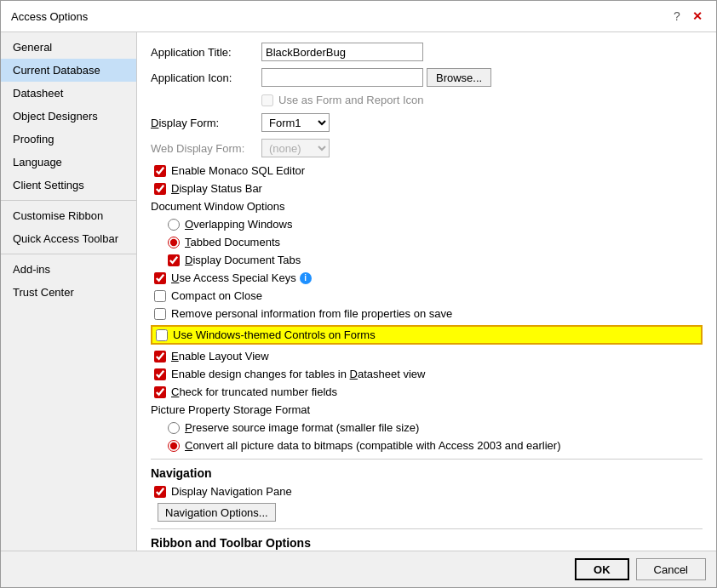 This screenshot has height=588, width=717. What do you see at coordinates (427, 189) in the screenshot?
I see `display-status-bar-row: Display Status Bar` at bounding box center [427, 189].